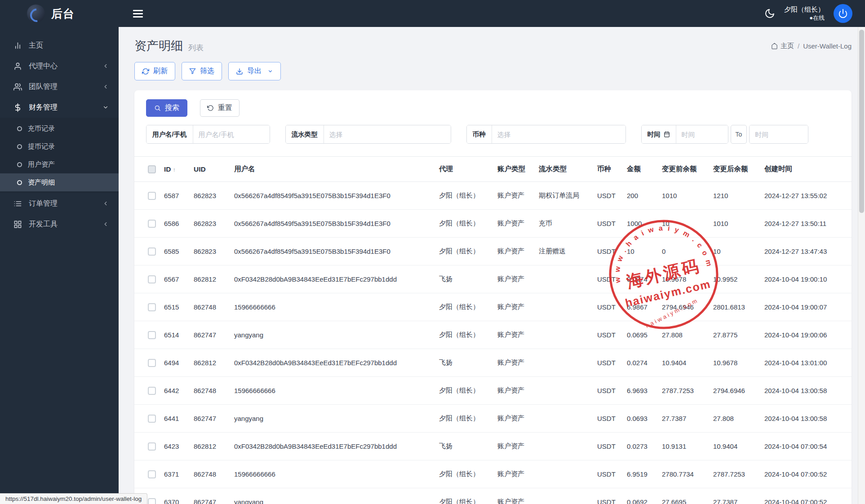 This screenshot has height=504, width=865. What do you see at coordinates (479, 134) in the screenshot?
I see `currency-filter-label: 币种` at bounding box center [479, 134].